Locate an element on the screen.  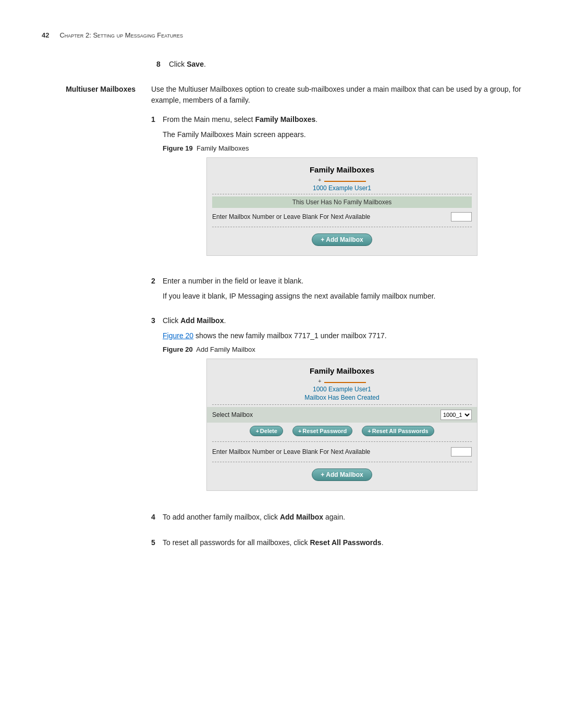
step-2-text: Enter a number in the field or leave it … is located at coordinates (342, 281).